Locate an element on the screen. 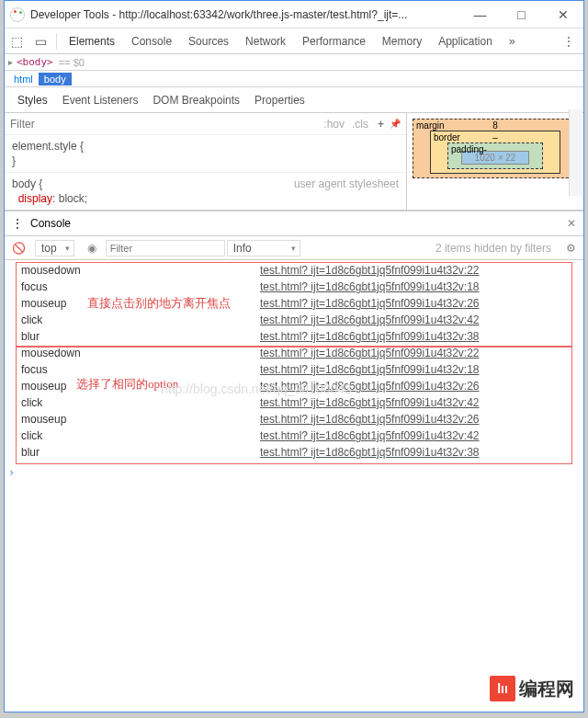 This screenshot has height=718, width=588. scrollbar is located at coordinates (575, 153).